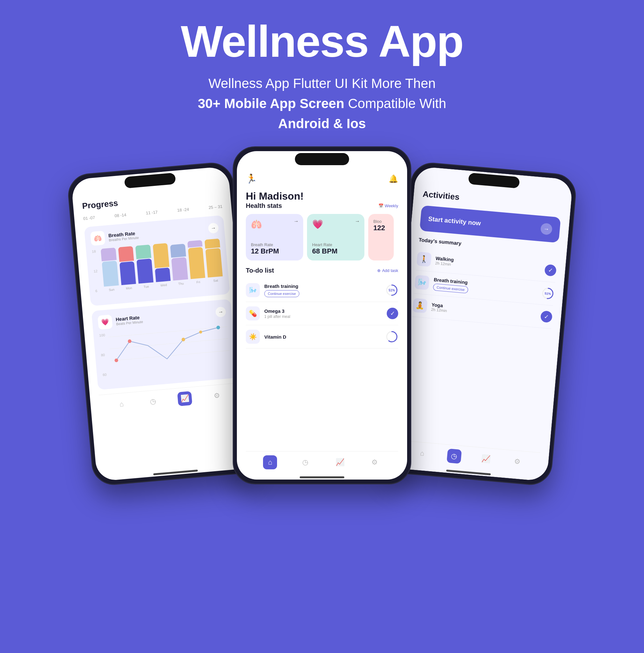 The image size is (644, 653). Describe the element at coordinates (517, 462) in the screenshot. I see `nav-settings-right: ⚙` at that location.